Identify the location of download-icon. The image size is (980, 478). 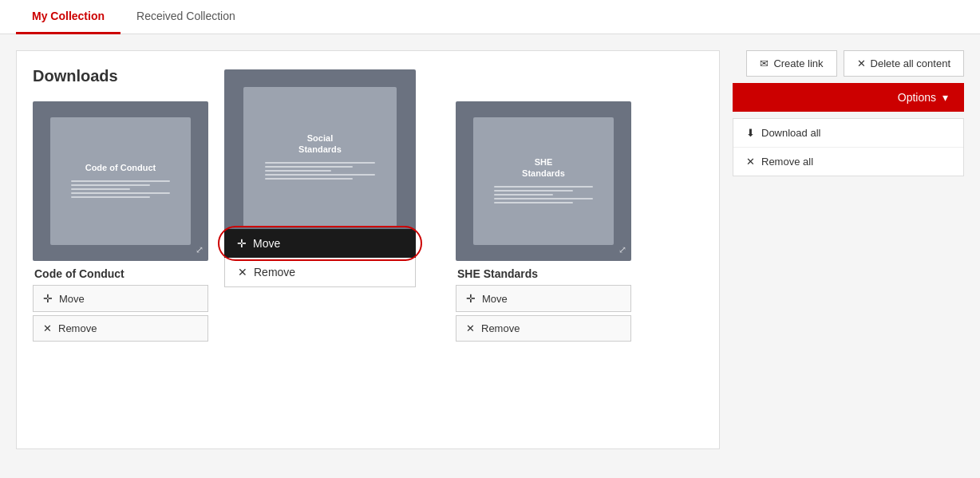
(750, 132).